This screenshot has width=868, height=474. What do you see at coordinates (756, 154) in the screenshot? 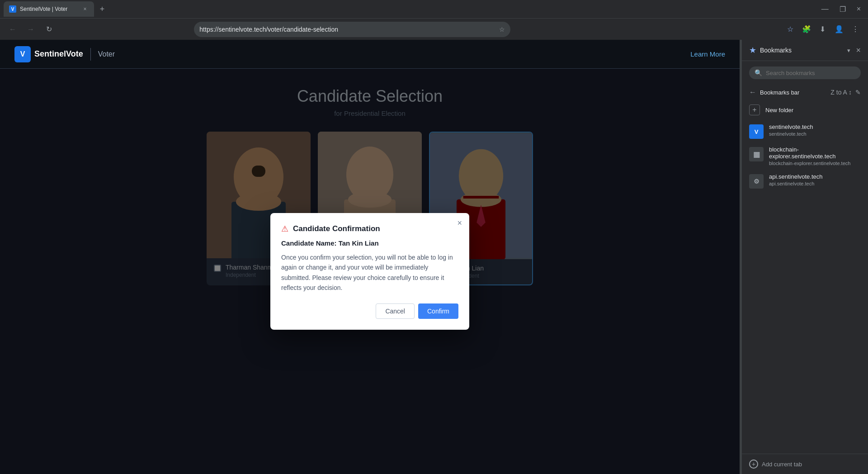
I see `bookmark-favicon-blockchain: ▦` at bounding box center [756, 154].